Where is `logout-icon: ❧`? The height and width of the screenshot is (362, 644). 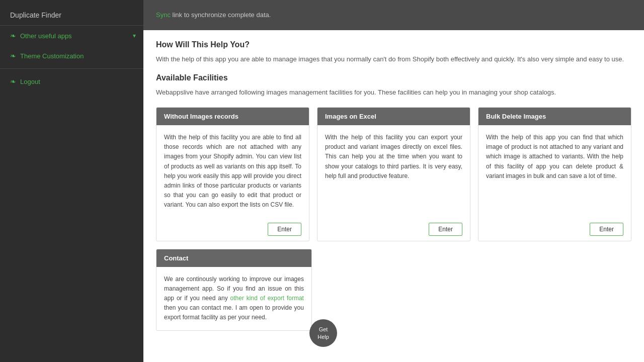
logout-icon: ❧ is located at coordinates (13, 81).